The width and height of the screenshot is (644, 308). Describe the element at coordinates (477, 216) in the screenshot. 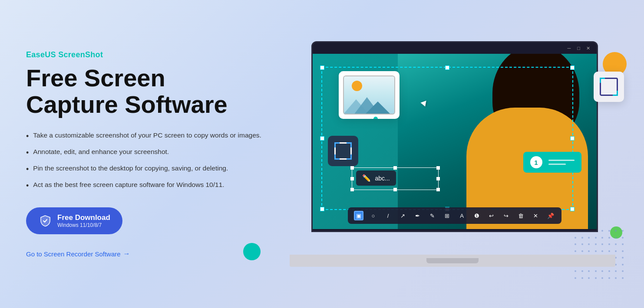

I see `toolbar-number-icon: ❶` at that location.